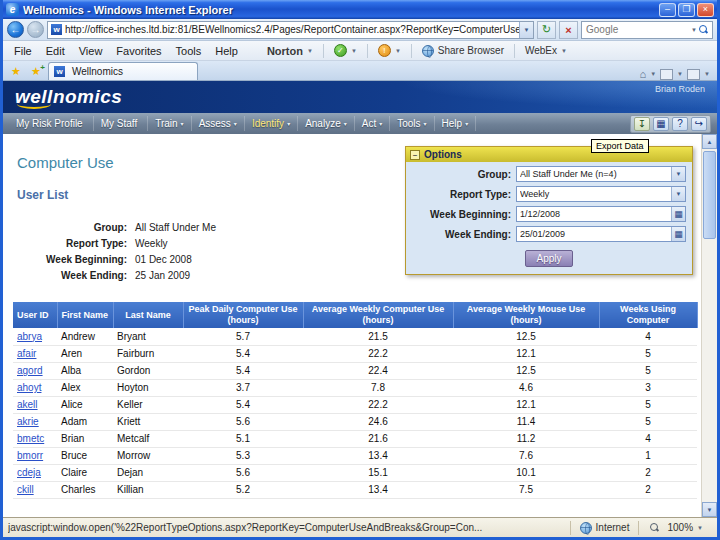 The width and height of the screenshot is (720, 540). Describe the element at coordinates (680, 124) in the screenshot. I see `help-icon: ?` at that location.